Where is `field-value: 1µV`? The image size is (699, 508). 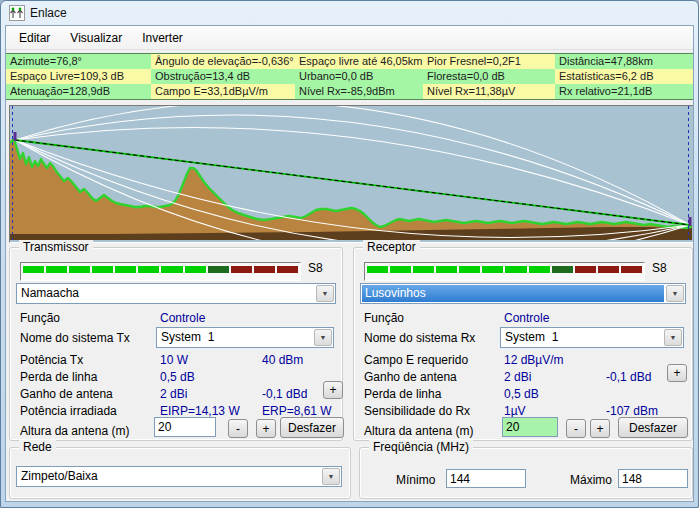 field-value: 1µV is located at coordinates (515, 411).